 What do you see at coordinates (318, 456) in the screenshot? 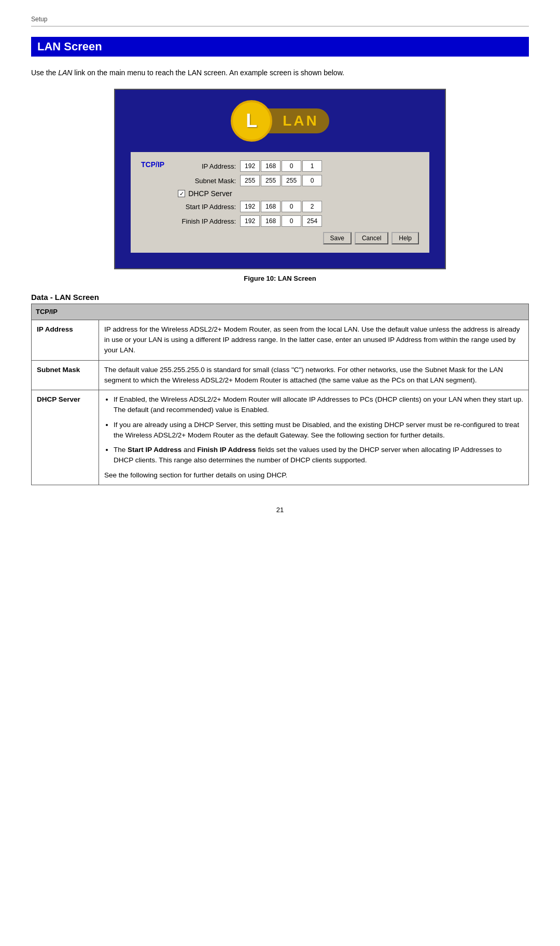
I see `dhcp-bullet-3: The Start IP Address and Finish IP Addre…` at bounding box center [318, 456].